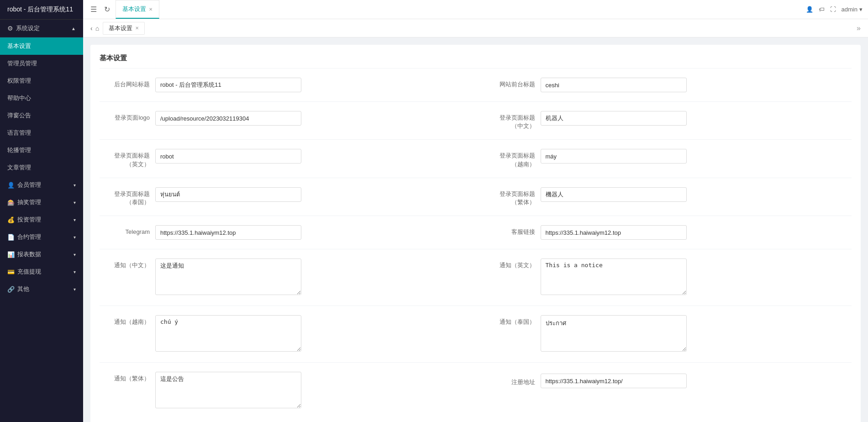 The width and height of the screenshot is (868, 422). Describe the element at coordinates (125, 197) in the screenshot. I see `login-title-th-label: 登录页面标题（泰国）` at that location.